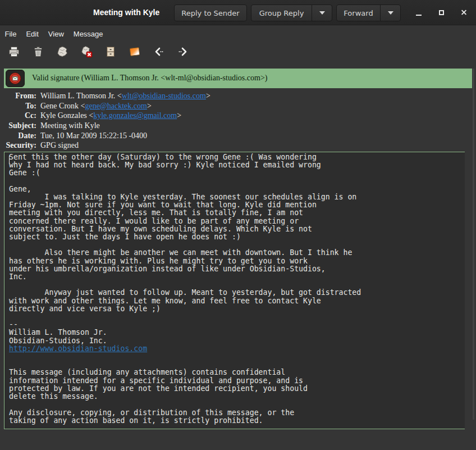 The height and width of the screenshot is (450, 476). Describe the element at coordinates (390, 13) in the screenshot. I see `forward-dropdown` at that location.